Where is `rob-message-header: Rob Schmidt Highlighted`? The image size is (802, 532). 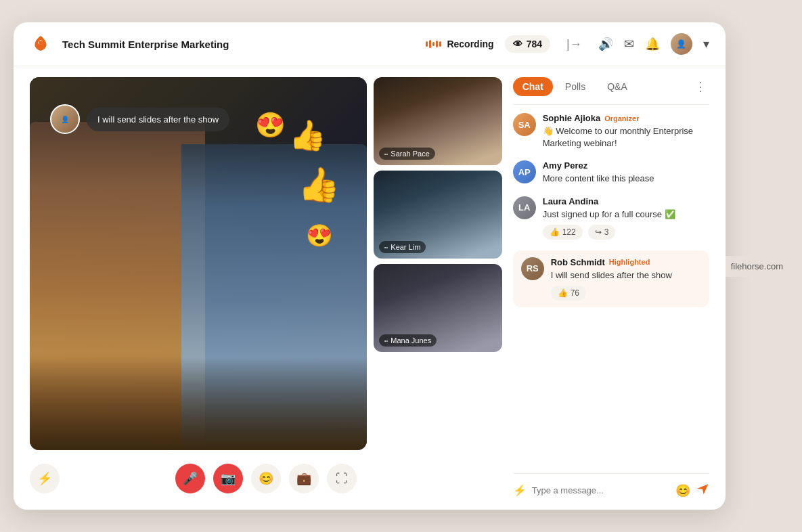
rob-message-header: Rob Schmidt Highlighted is located at coordinates (626, 263).